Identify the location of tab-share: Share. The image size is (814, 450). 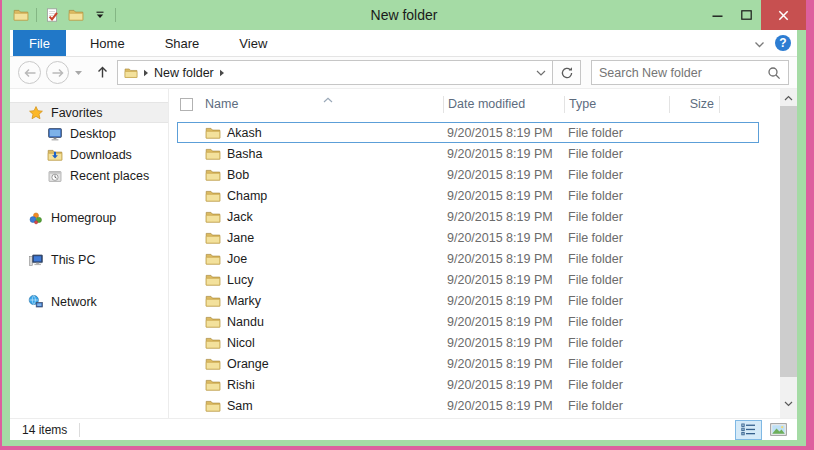
(182, 43).